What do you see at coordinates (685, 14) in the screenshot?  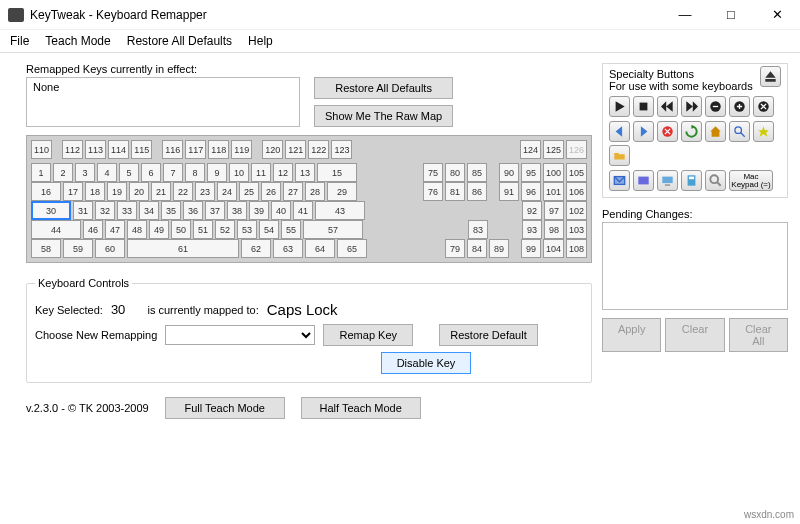 I see `minimize-button: —` at bounding box center [685, 14].